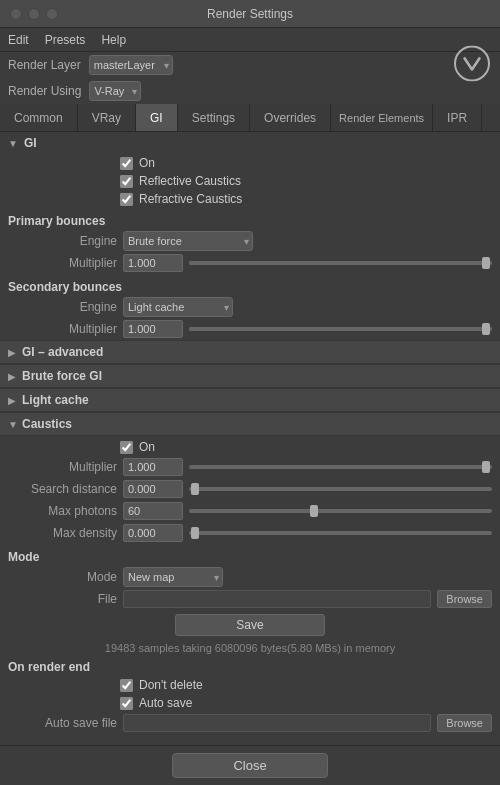  Describe the element at coordinates (34, 14) in the screenshot. I see `minimize-traffic-light` at that location.